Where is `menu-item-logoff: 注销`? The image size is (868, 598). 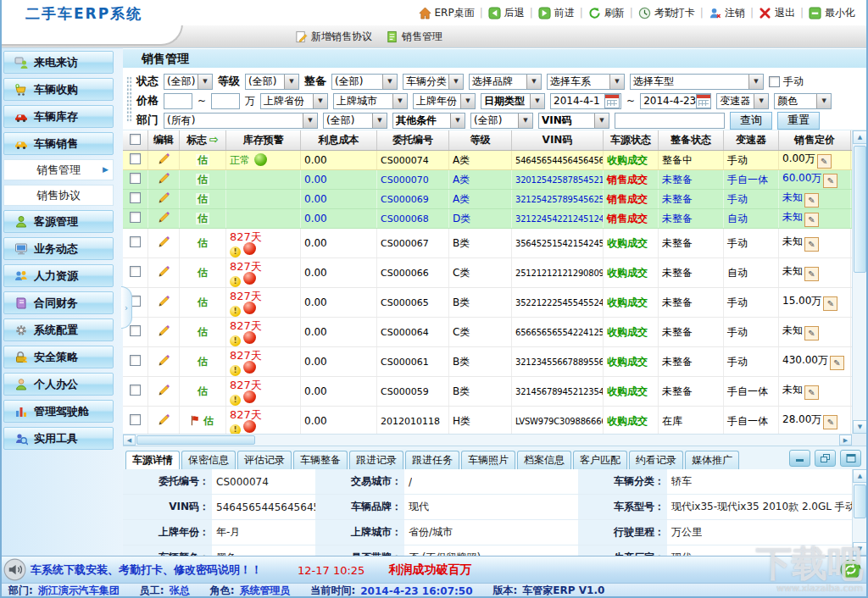
menu-item-logoff: 注销 is located at coordinates (727, 14).